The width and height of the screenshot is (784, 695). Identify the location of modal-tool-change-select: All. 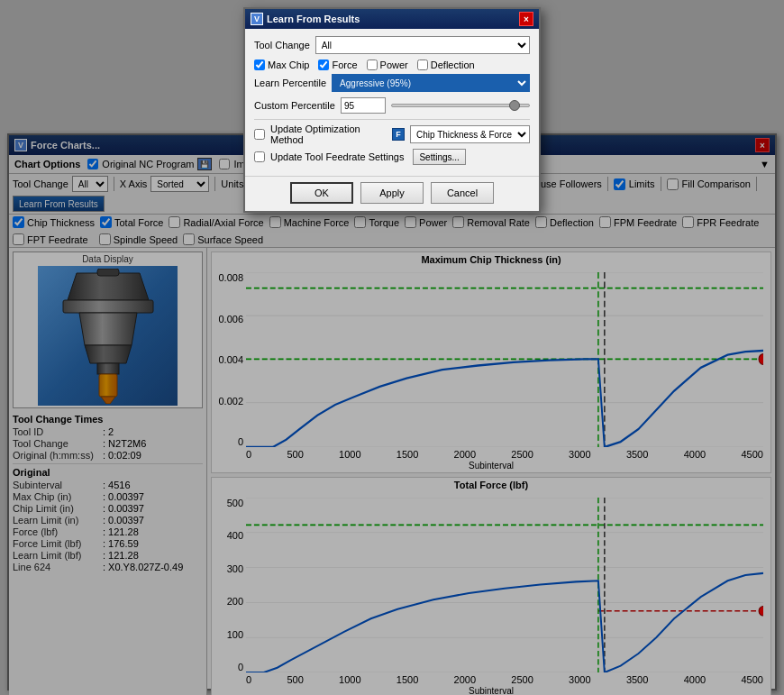
(423, 45).